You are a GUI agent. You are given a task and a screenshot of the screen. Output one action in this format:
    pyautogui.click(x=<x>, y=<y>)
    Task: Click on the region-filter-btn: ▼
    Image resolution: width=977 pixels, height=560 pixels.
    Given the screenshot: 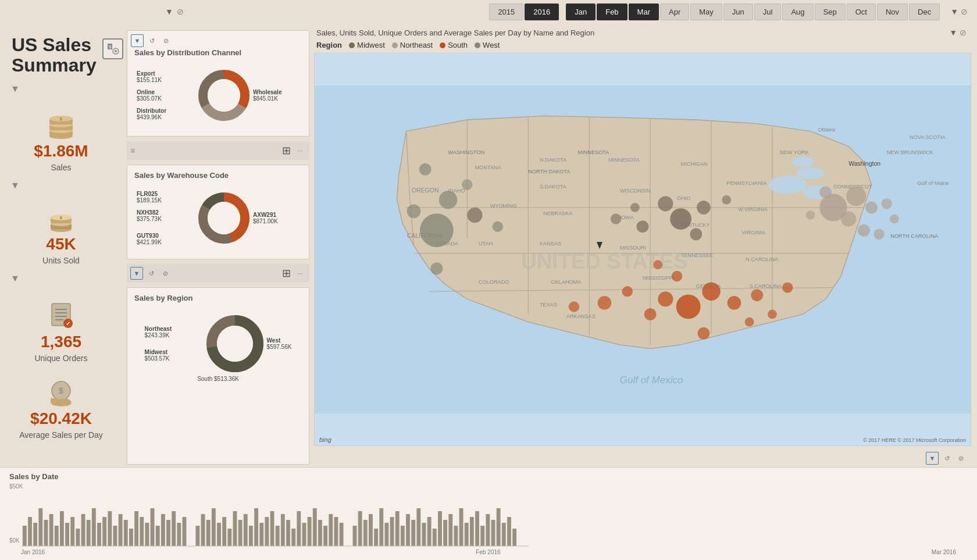 What is the action you would take?
    pyautogui.click(x=137, y=273)
    